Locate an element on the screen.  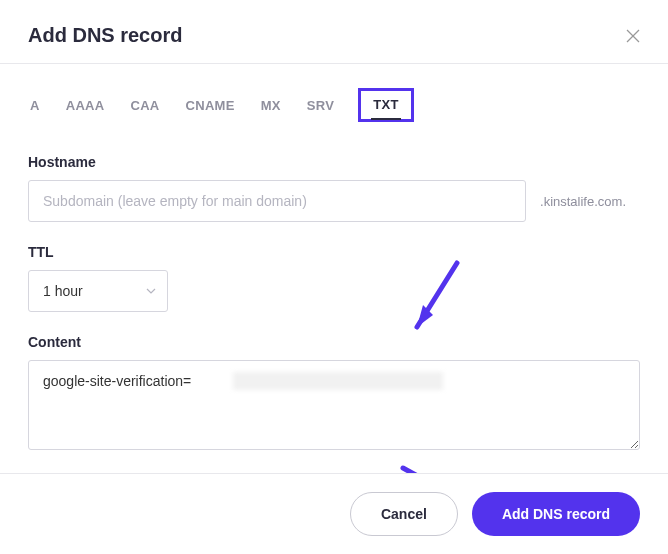
ttl-field: TTL 1 hour is located at coordinates (334, 278).